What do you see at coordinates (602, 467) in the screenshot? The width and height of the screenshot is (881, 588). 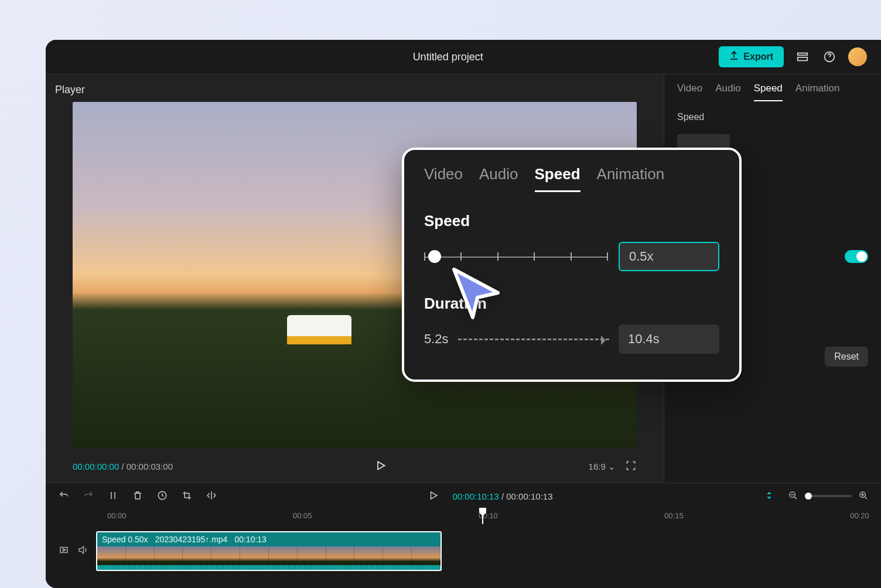 I see `aspect-ratio-select: 16:9 ⌄` at bounding box center [602, 467].